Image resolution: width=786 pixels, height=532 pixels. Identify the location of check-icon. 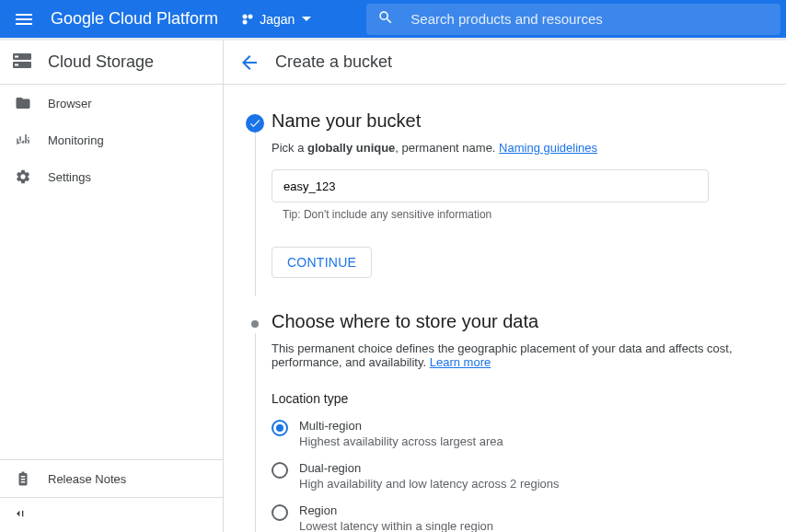
(255, 123).